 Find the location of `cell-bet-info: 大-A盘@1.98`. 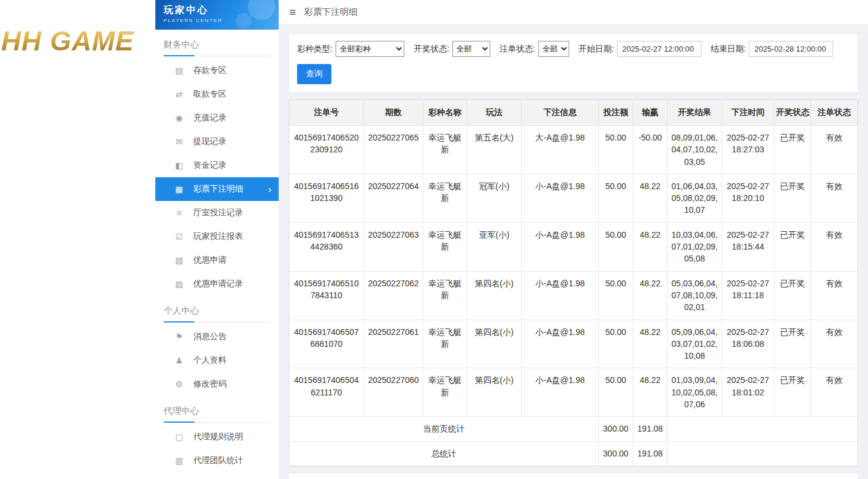

cell-bet-info: 大-A盘@1.98 is located at coordinates (560, 150).